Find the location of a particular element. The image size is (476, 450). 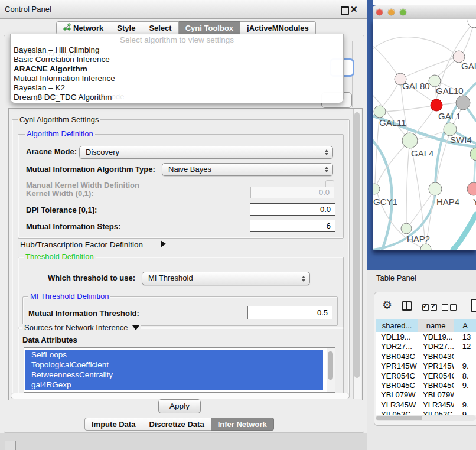

kernel-width-field: 0.0 is located at coordinates (292, 193).